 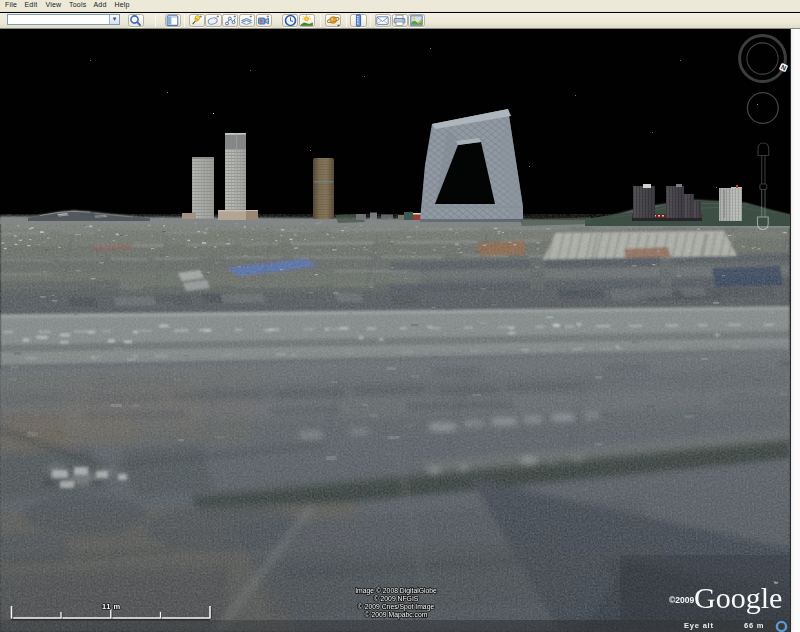 What do you see at coordinates (396, 591) in the screenshot?
I see `svg-text: Image © 2008 DigitalGlobe` at bounding box center [396, 591].